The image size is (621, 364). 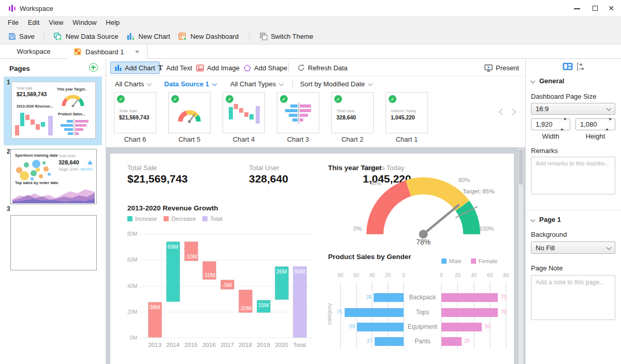 What do you see at coordinates (420, 304) in the screenshot?
I see `butterfly-widget: Product Sales by GenderMaleFemale0020204…` at bounding box center [420, 304].